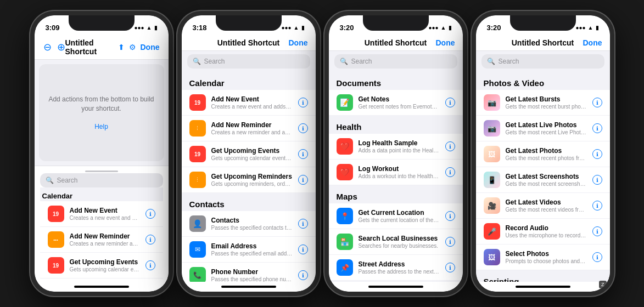 The image size is (644, 307). What do you see at coordinates (396, 216) in the screenshot?
I see `list-item: 📍 Get Current Location Gets the current …` at bounding box center [396, 216].